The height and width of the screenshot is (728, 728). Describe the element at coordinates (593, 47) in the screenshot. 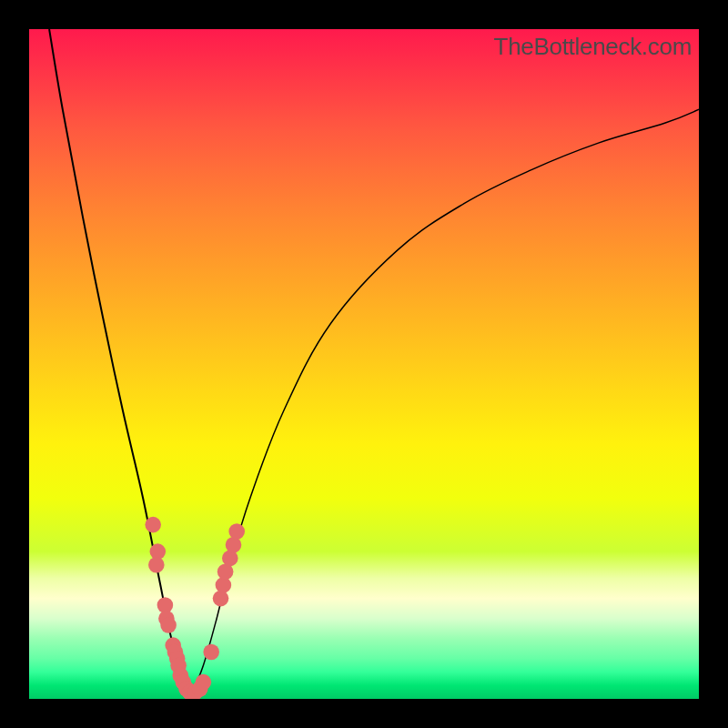

I see `watermark-text: TheBottleneck.com` at that location.